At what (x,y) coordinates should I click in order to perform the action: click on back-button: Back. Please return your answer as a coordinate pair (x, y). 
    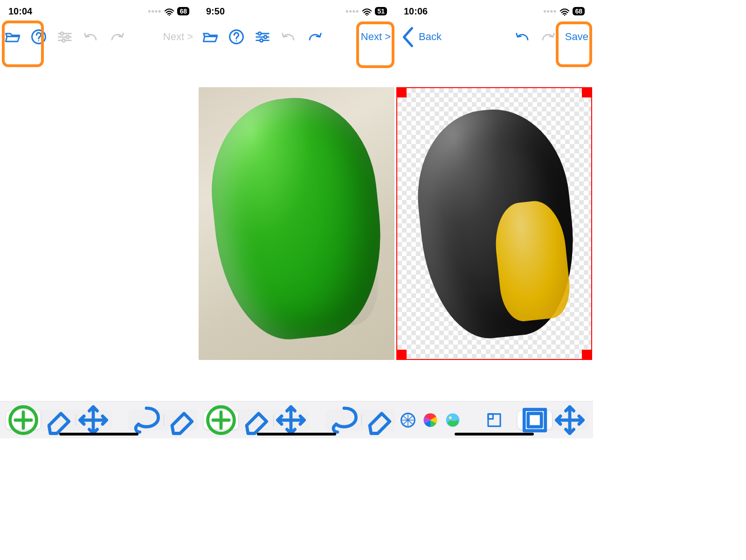
    Looking at the image, I should click on (430, 37).